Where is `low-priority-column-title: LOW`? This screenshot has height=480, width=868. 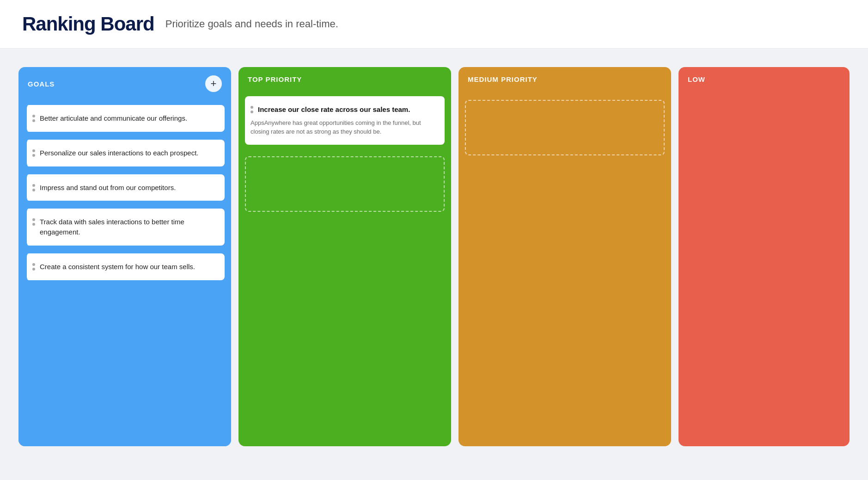 low-priority-column-title: LOW is located at coordinates (697, 80).